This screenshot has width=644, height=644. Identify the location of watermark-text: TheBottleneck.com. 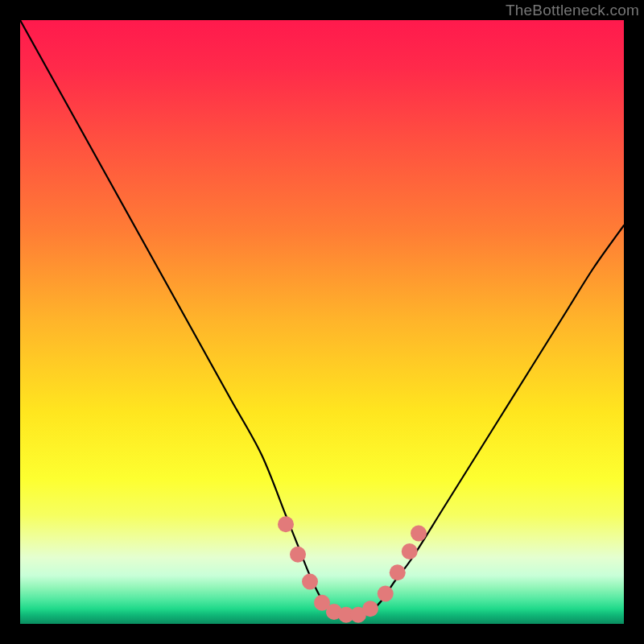
(572, 10).